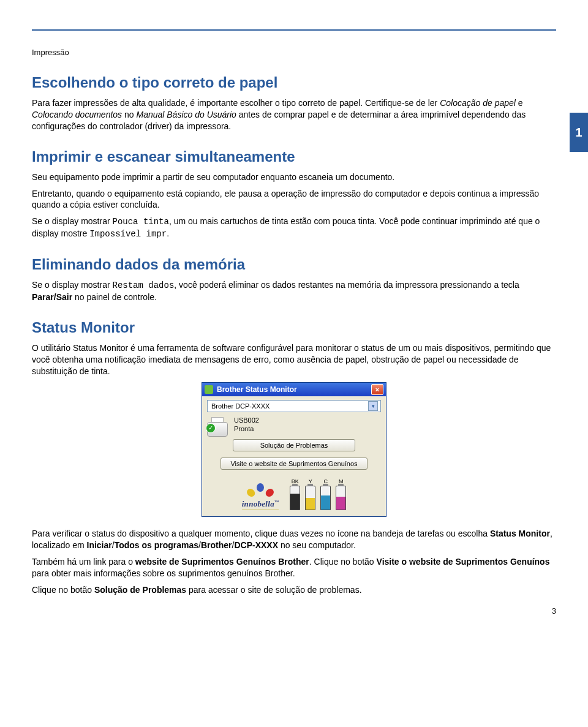 The width and height of the screenshot is (588, 727). I want to click on paragraph-clear-memory: Se o display mostrar Restam dados, você …, so click(294, 292).